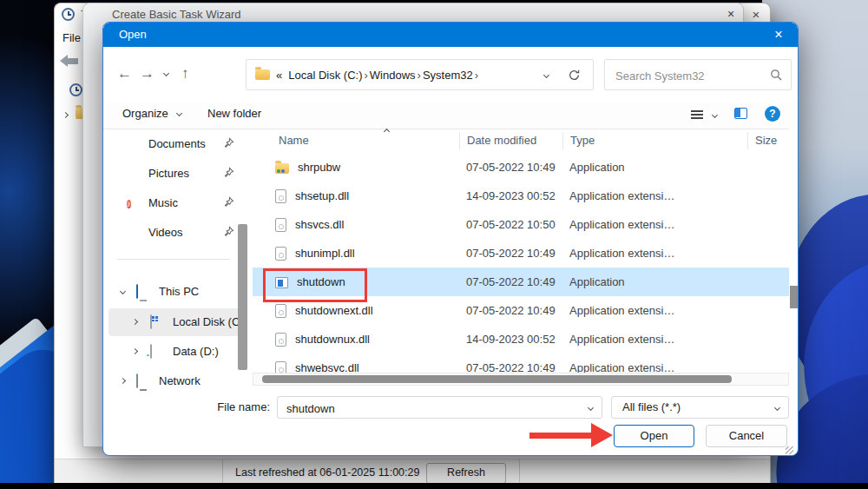 The width and height of the screenshot is (868, 489). What do you see at coordinates (562, 75) in the screenshot?
I see `address-bar-controls` at bounding box center [562, 75].